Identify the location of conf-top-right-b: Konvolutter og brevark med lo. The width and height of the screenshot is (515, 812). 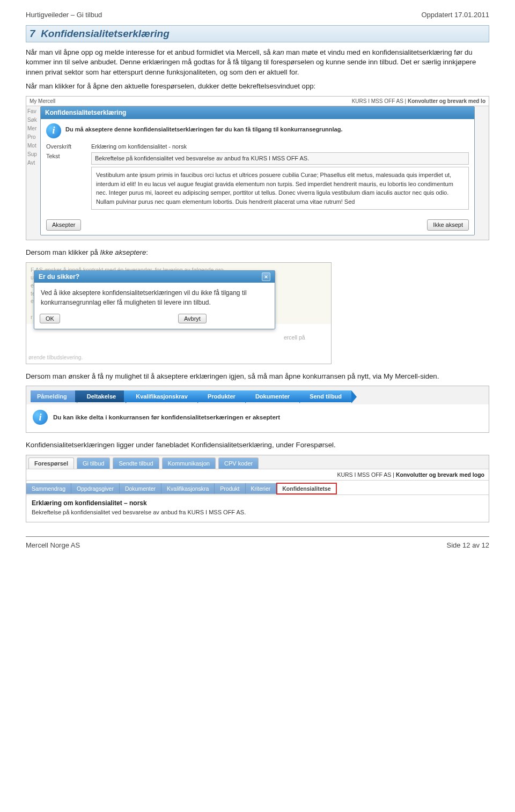
(446, 101).